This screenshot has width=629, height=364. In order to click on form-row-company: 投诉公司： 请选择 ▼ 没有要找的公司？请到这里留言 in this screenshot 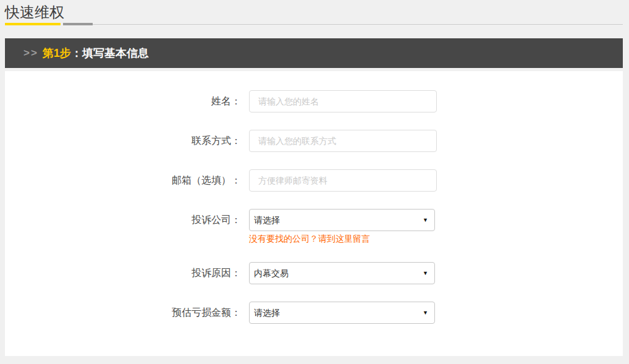, I will do `click(314, 227)`.